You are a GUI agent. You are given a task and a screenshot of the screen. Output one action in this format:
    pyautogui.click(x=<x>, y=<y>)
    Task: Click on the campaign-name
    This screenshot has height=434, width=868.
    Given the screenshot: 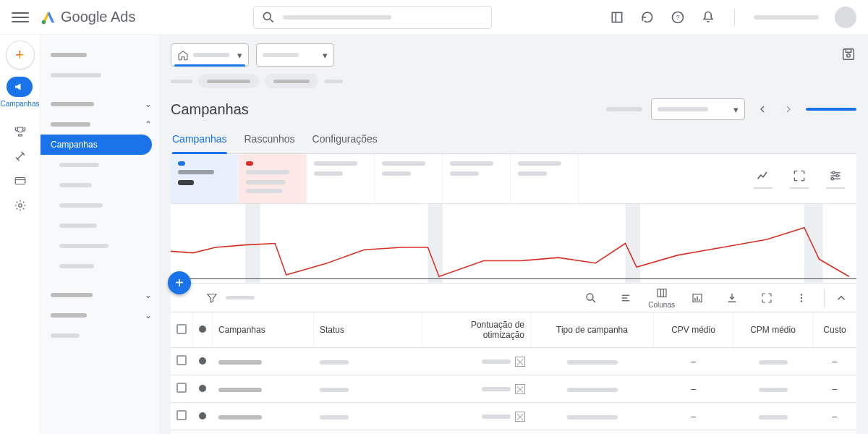 What is the action you would take?
    pyautogui.click(x=240, y=362)
    